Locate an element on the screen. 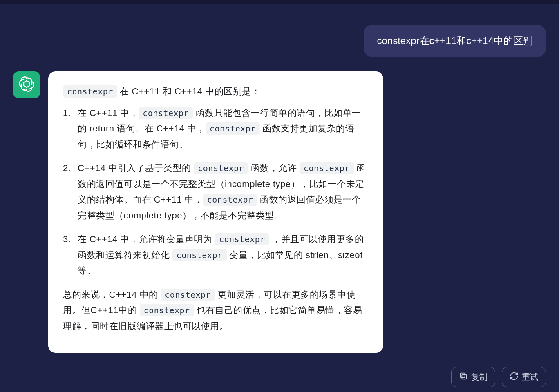 The height and width of the screenshot is (392, 559). list-item: 在 C++11 中，constexpr 函数只能包含一行简单的语句，比如单一的 … is located at coordinates (216, 129).